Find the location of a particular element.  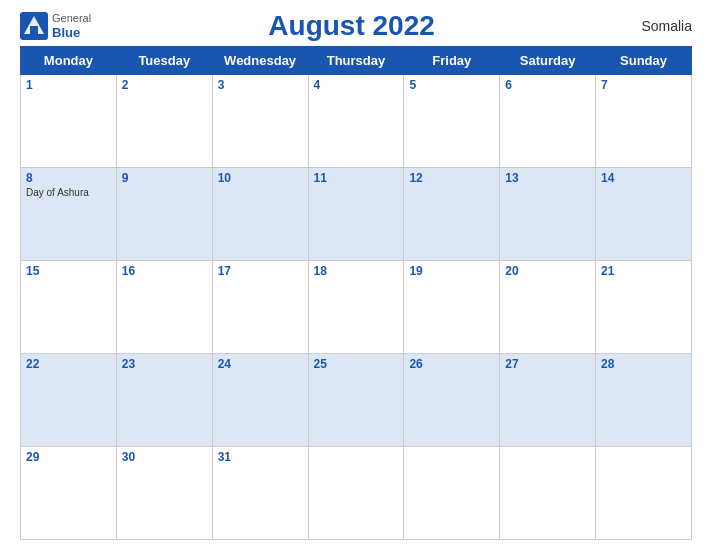

calendar-day-cell: 2 is located at coordinates (164, 122).